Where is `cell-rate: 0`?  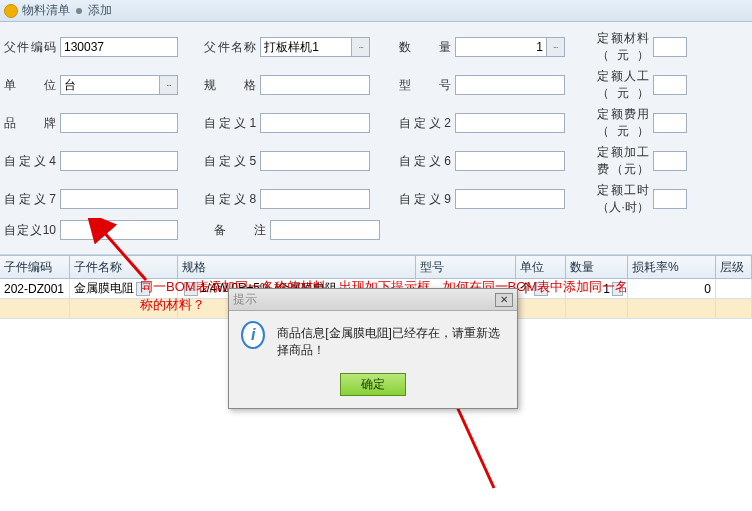
cell-rate: 0 is located at coordinates (672, 288).